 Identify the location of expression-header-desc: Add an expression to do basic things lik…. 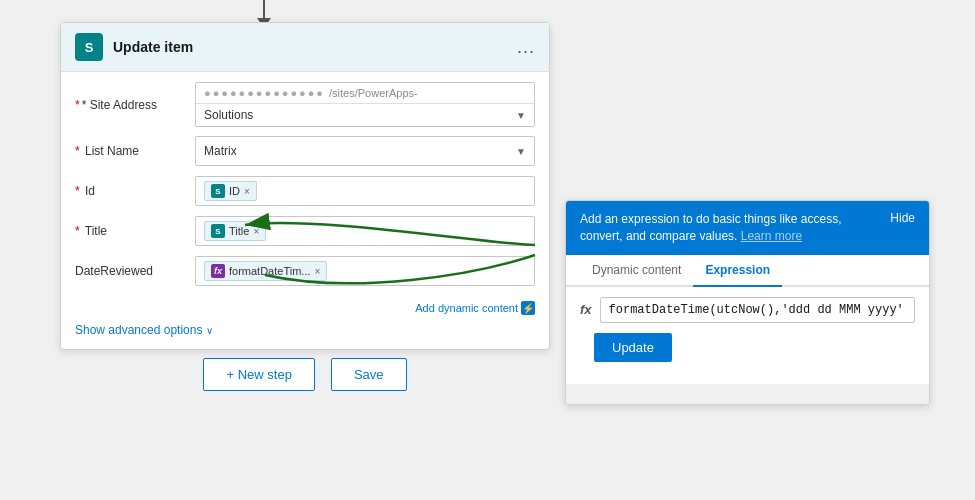
(710, 228).